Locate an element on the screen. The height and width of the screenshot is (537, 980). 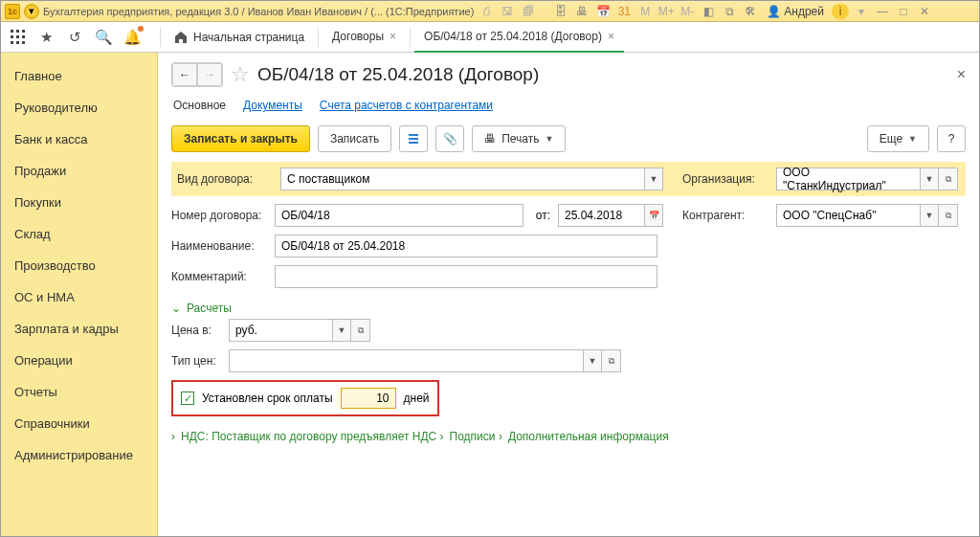
number-input: ОБ/04/18 is located at coordinates (399, 215).